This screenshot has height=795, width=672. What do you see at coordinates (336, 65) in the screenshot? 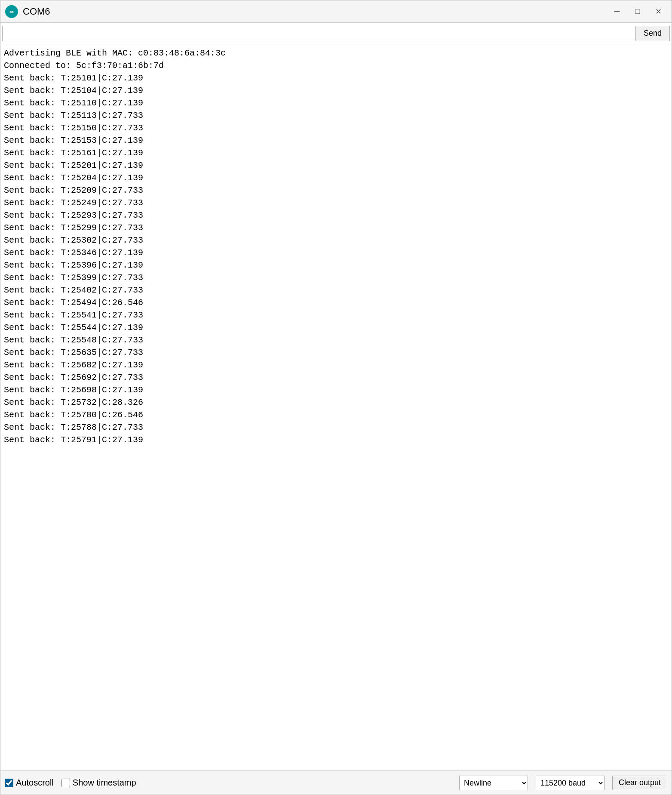
I see `list-item: Connected to: 5c:f3:70:a1:6b:7d` at bounding box center [336, 65].